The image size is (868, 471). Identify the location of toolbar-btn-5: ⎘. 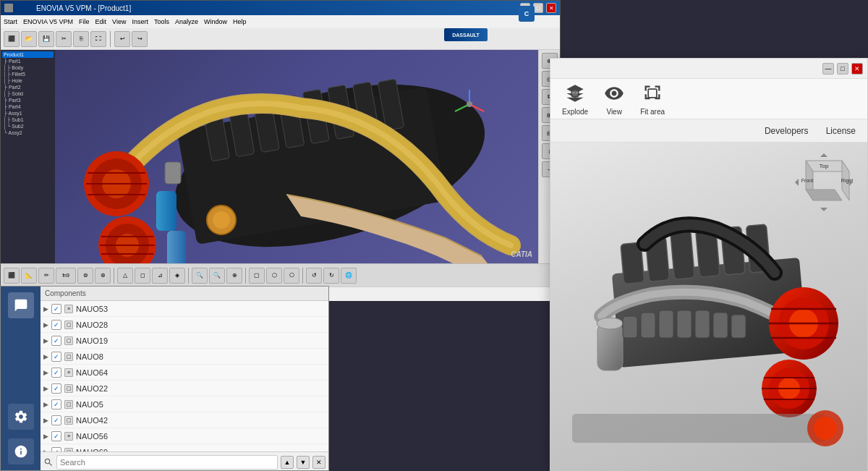
(81, 39).